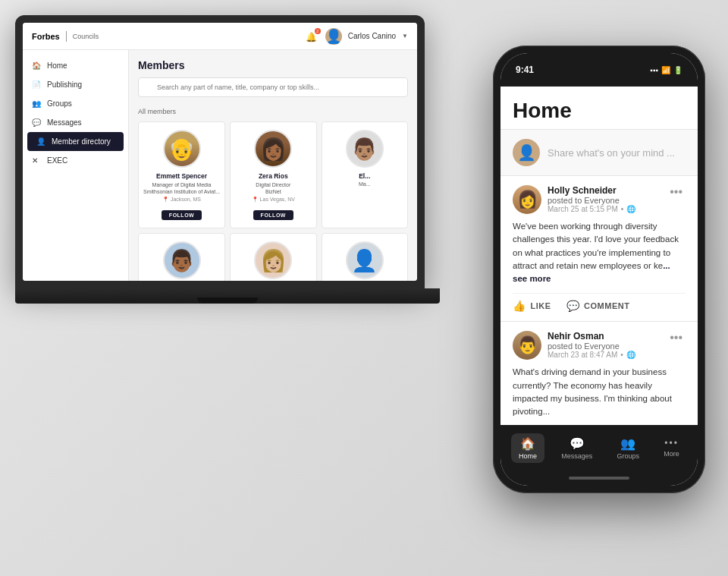 The image size is (728, 576). I want to click on phone-nav-home: 🏠 Home, so click(528, 448).